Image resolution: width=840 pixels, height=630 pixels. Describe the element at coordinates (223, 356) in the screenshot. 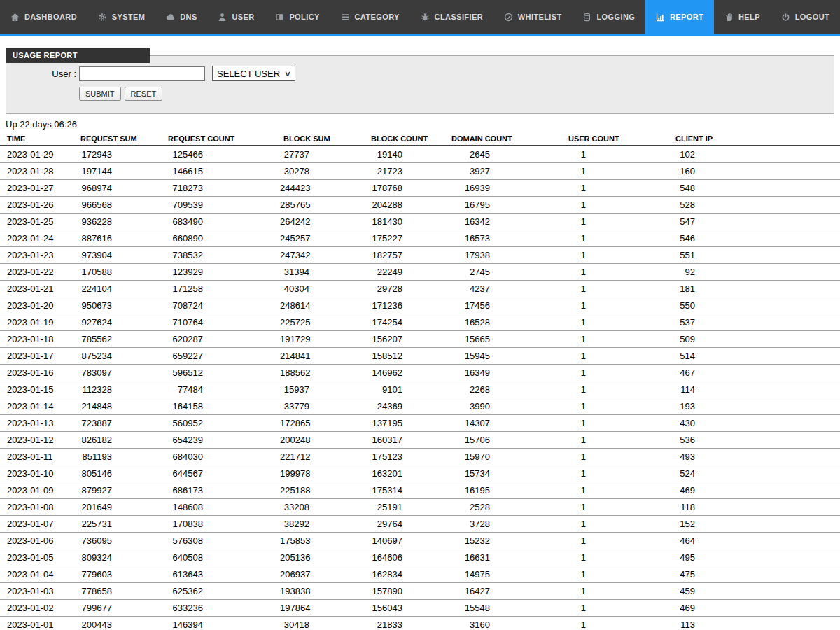

I see `cell-request-count: 659227` at that location.